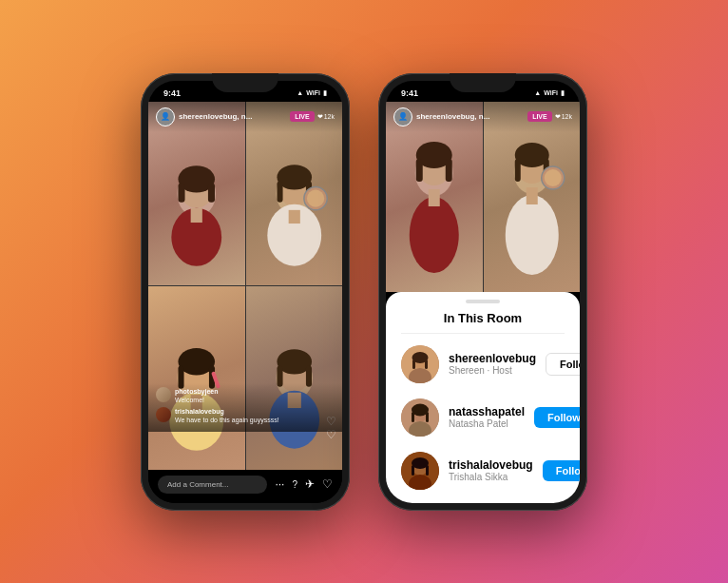 Image resolution: width=728 pixels, height=583 pixels. I want to click on username-natasha: natasshapatel, so click(487, 412).